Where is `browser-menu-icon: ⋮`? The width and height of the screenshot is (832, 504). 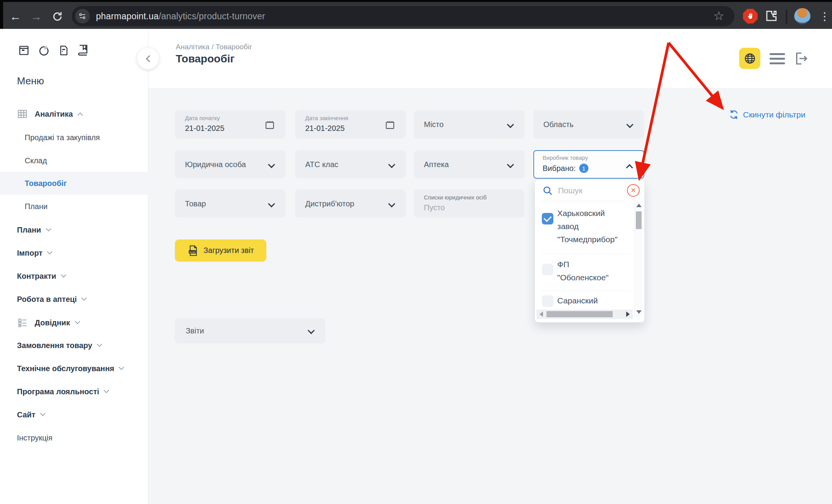 browser-menu-icon: ⋮ is located at coordinates (825, 16).